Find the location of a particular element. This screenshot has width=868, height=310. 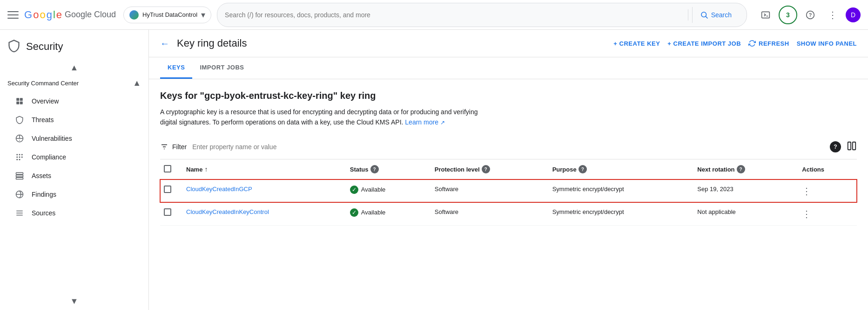

select-all-checkbox is located at coordinates (168, 169).